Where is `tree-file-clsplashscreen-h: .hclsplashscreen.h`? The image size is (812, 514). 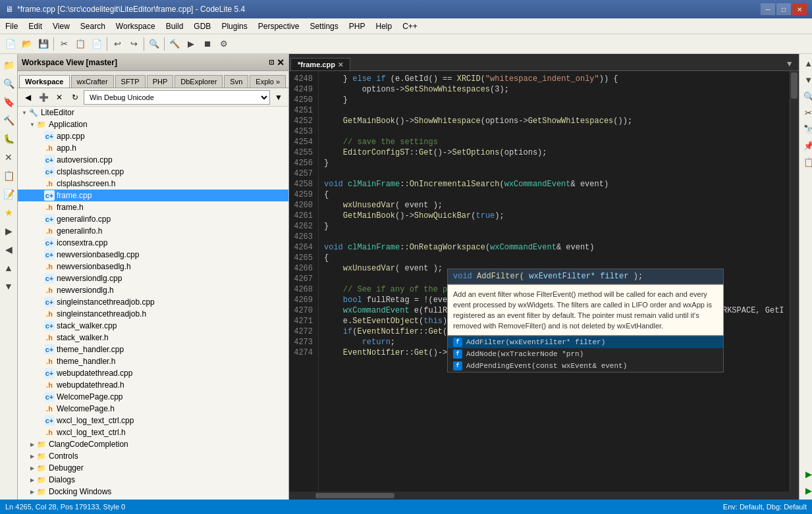
tree-file-clsplashscreen-h: .hclsplashscreen.h is located at coordinates (153, 184).